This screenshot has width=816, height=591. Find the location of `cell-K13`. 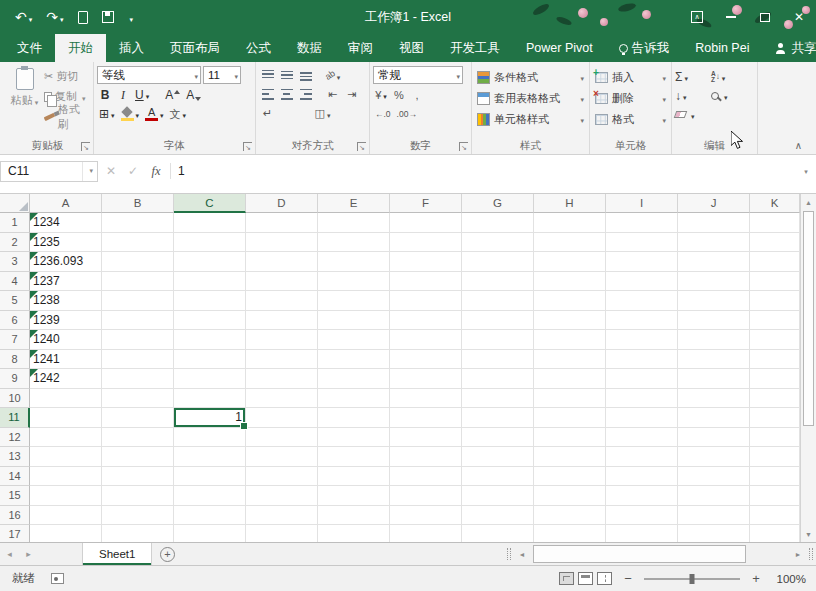

cell-K13 is located at coordinates (775, 457).